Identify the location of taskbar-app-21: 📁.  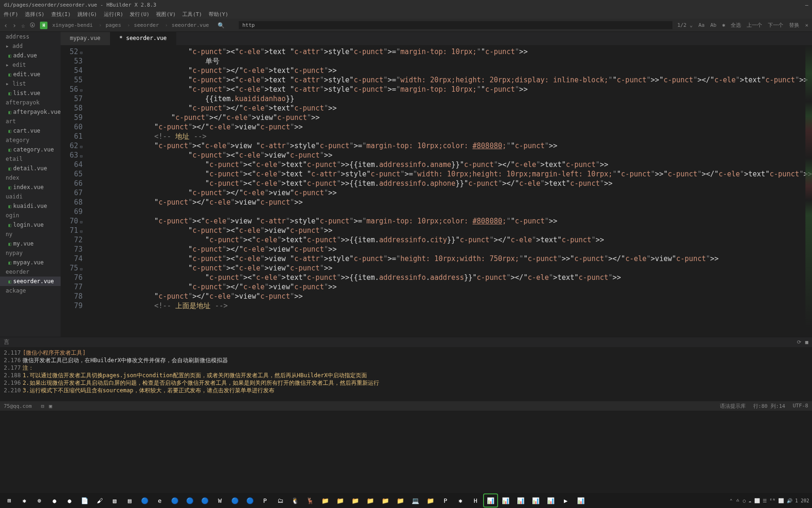
(325, 500).